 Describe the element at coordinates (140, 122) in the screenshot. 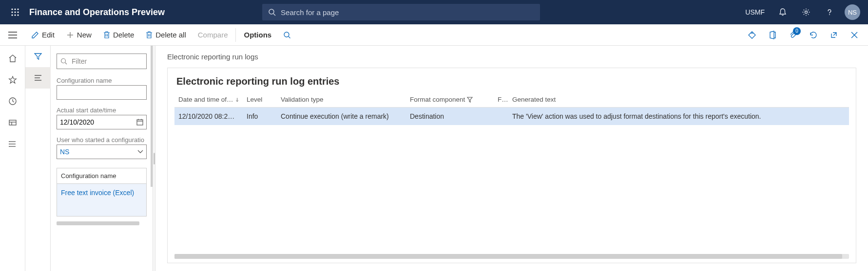

I see `calendar-icon` at that location.